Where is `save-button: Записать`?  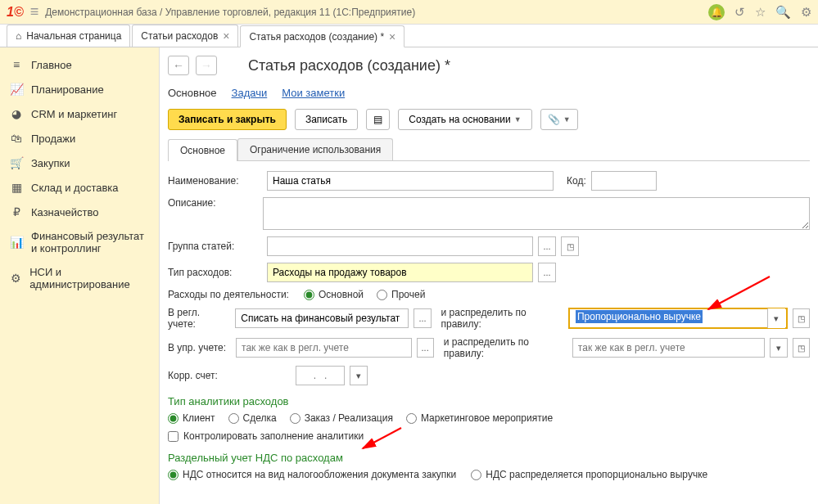
save-button: Записать is located at coordinates (326, 119).